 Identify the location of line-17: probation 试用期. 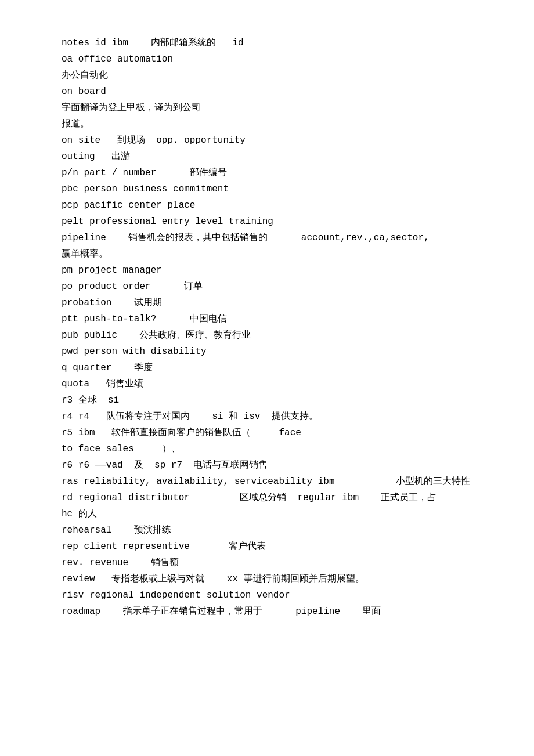
(275, 303).